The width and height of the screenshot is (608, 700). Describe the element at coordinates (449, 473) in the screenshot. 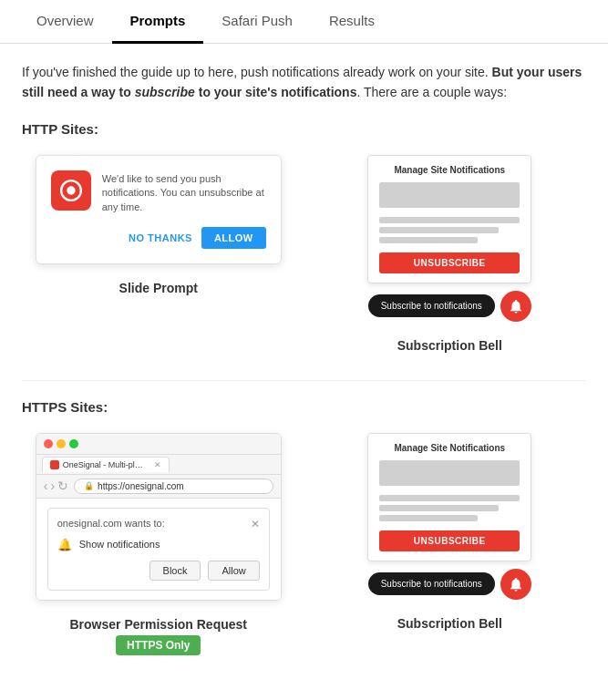

I see `https-gray-block-decoration` at that location.